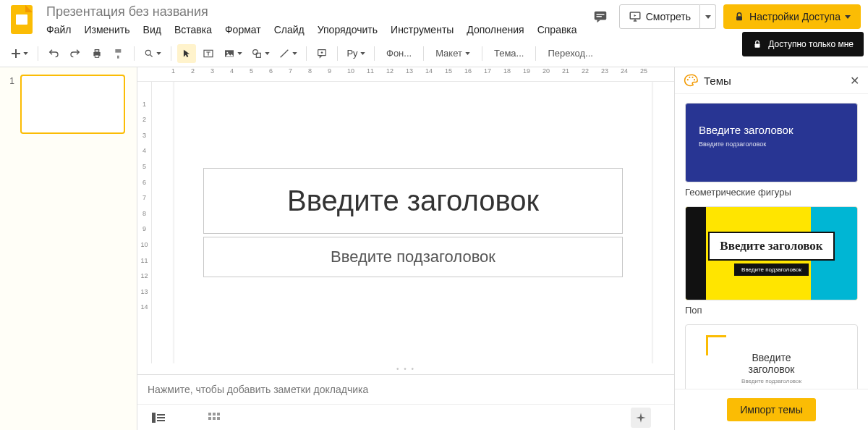  I want to click on zoom-button, so click(153, 54).